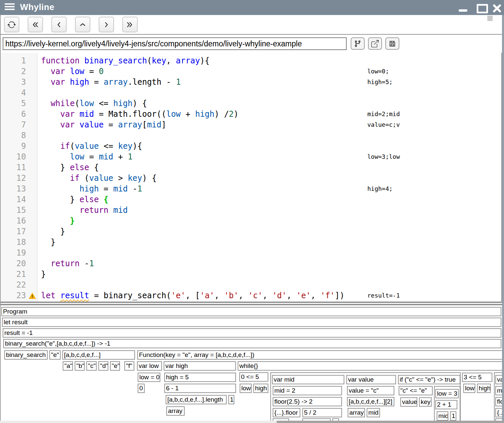 This screenshot has width=504, height=423. I want to click on horizontal-scrollbar, so click(252, 422).